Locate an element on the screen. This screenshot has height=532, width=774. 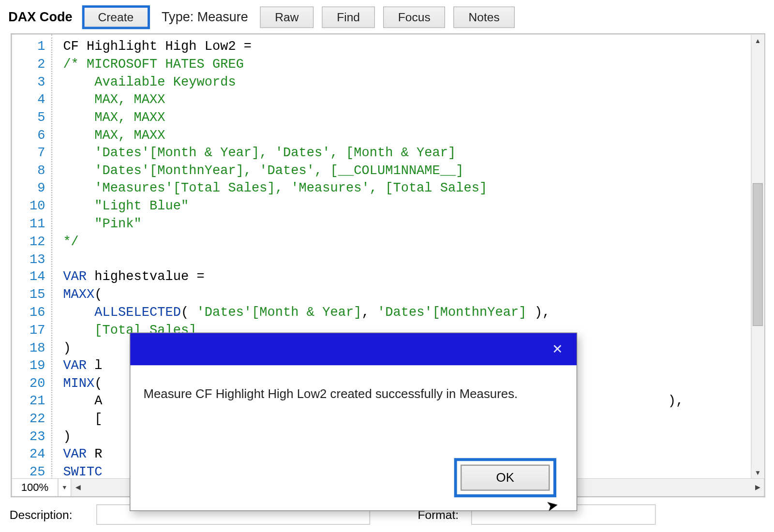
description-label: Description: is located at coordinates (52, 515).